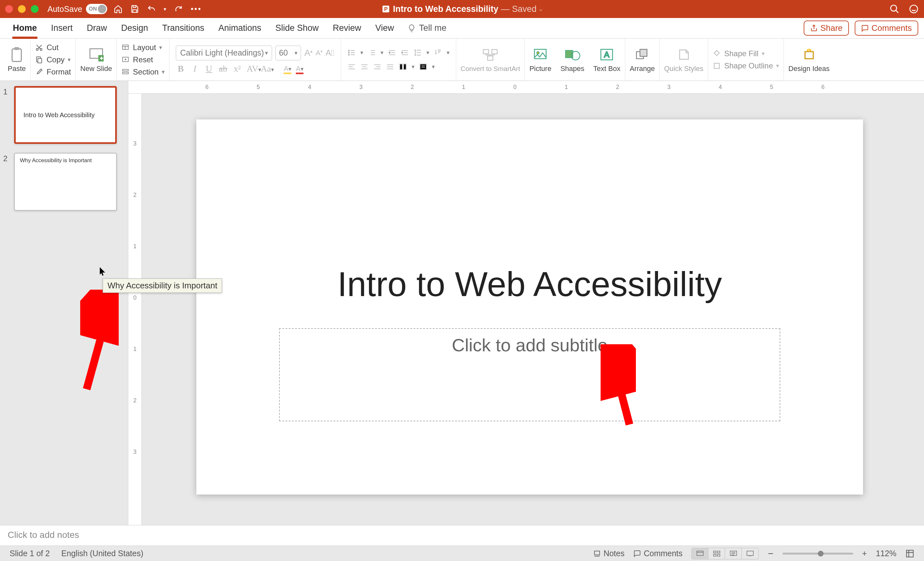  I want to click on cut-button: Cut, so click(53, 47).